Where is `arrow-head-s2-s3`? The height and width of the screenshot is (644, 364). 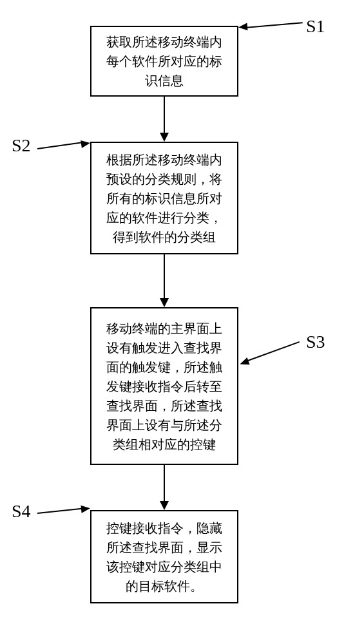
arrow-head-s2-s3 is located at coordinates (164, 303).